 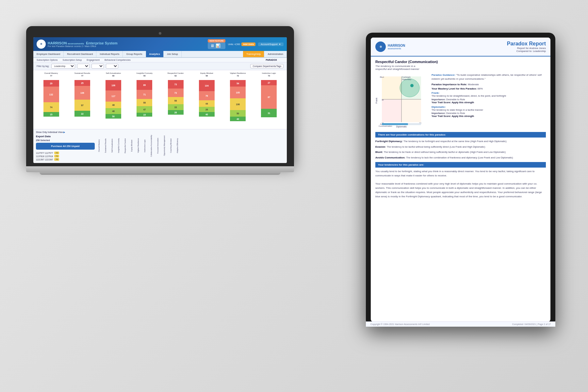 I want to click on chart-col-instinctive-logic: Instinctive Logic73 27 87 31, so click(x=269, y=100).